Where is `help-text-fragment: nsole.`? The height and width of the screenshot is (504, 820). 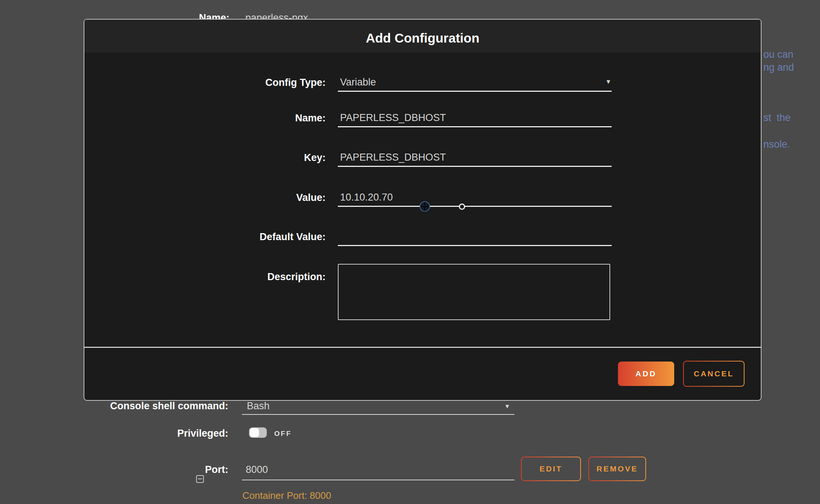 help-text-fragment: nsole. is located at coordinates (777, 144).